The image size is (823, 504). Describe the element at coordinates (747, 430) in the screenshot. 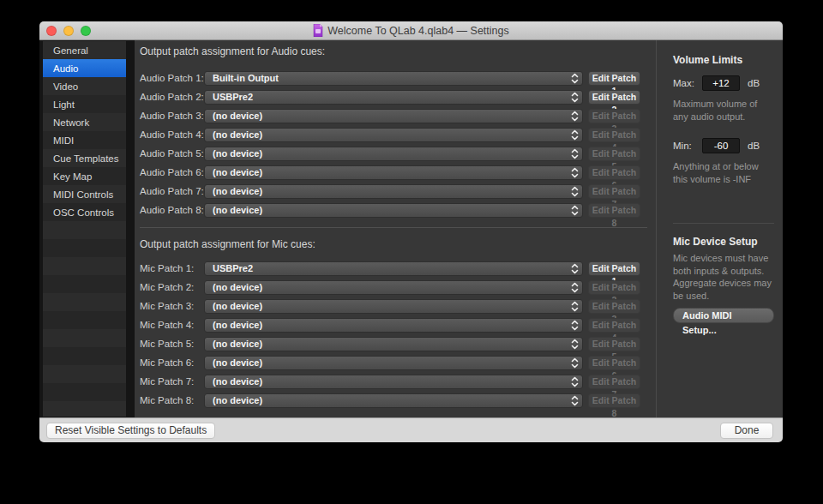

I see `done-button: Done` at that location.